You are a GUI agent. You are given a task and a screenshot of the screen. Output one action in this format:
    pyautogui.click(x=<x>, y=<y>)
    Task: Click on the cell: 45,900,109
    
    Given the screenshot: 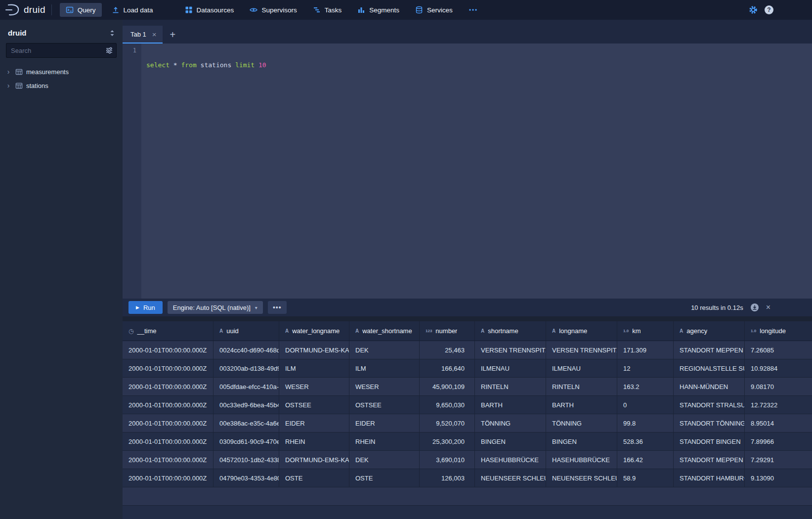 What is the action you would take?
    pyautogui.click(x=447, y=387)
    